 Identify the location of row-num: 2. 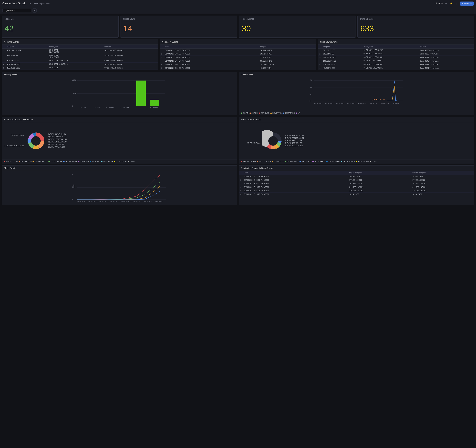
(162, 54).